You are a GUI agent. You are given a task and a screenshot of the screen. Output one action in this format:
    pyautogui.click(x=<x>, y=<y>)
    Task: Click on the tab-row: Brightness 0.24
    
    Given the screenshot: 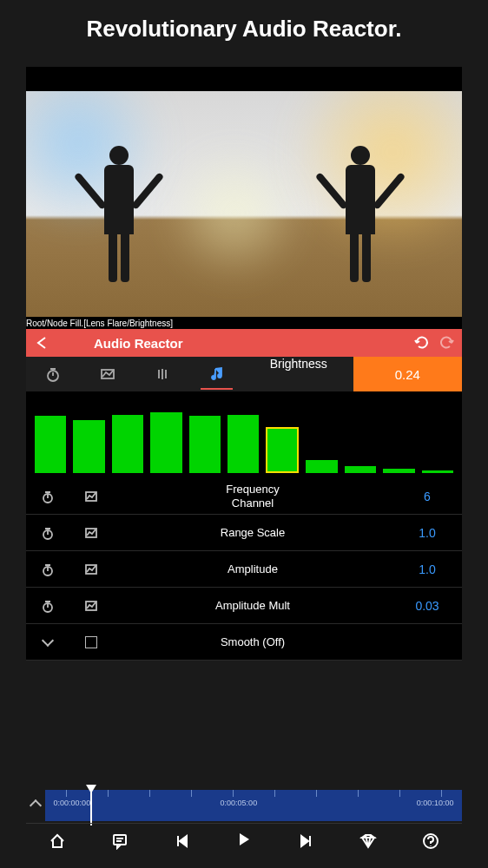 What is the action you would take?
    pyautogui.click(x=244, y=374)
    